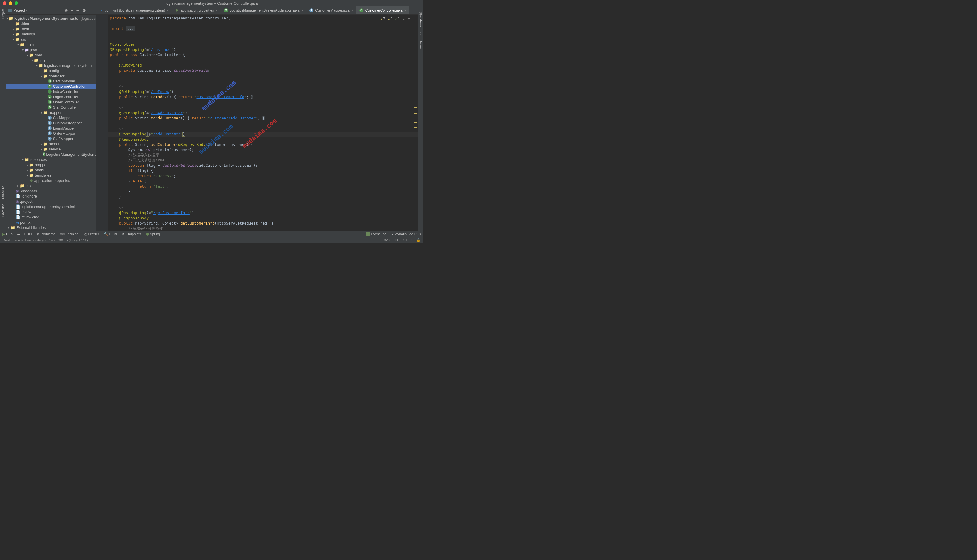 This screenshot has height=560, width=977. What do you see at coordinates (395, 19) in the screenshot?
I see `inspection-bar: 7 2 1 ∧ ∨` at bounding box center [395, 19].